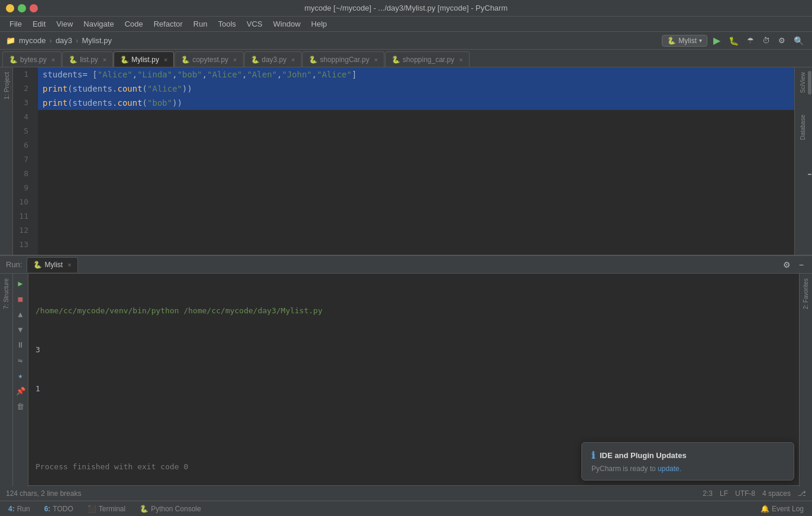 The height and width of the screenshot is (516, 812). I want to click on menu-view: View, so click(64, 24).